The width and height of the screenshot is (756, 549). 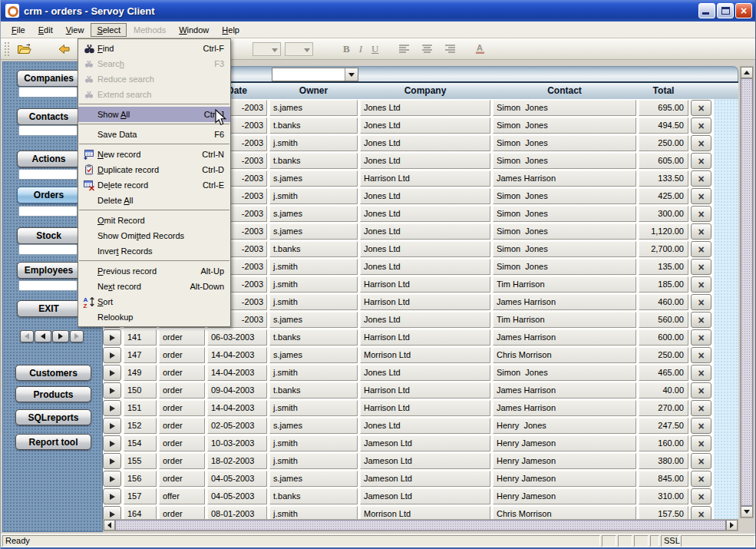 What do you see at coordinates (154, 236) in the screenshot?
I see `menu-item-show-omitted-records: Show Omitted Records` at bounding box center [154, 236].